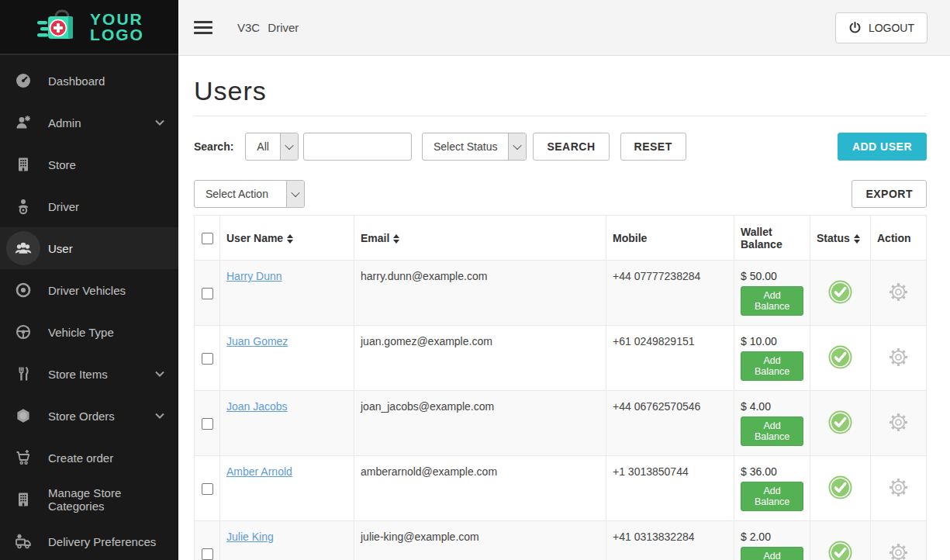 The image size is (950, 560). What do you see at coordinates (109, 500) in the screenshot?
I see `sidebar-item-label: Manage Store Categories` at bounding box center [109, 500].